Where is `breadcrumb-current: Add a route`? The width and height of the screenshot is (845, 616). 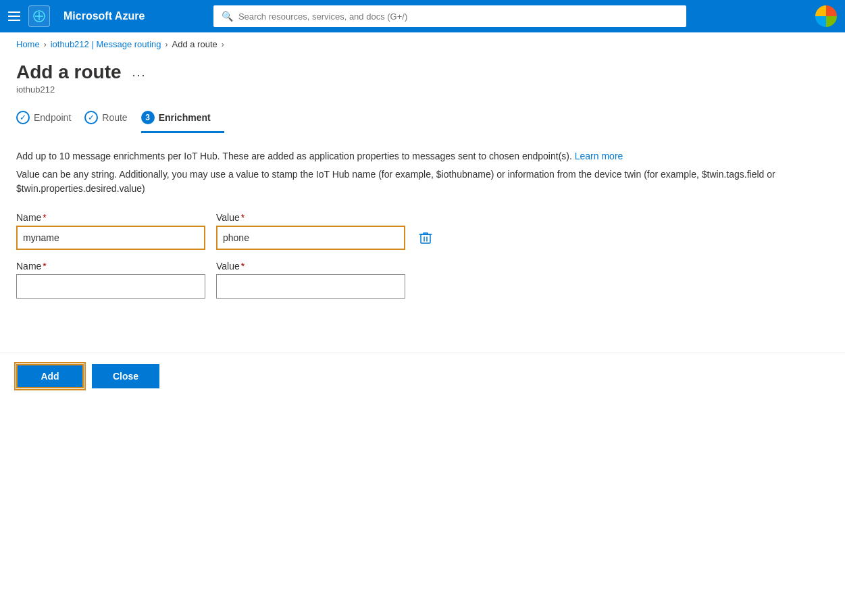 breadcrumb-current: Add a route is located at coordinates (195, 45).